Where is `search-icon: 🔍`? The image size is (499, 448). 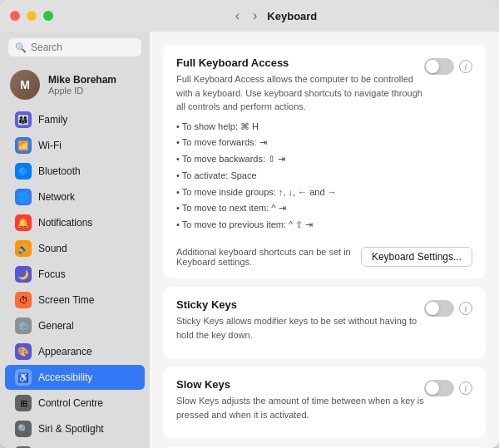 search-icon: 🔍 is located at coordinates (21, 48).